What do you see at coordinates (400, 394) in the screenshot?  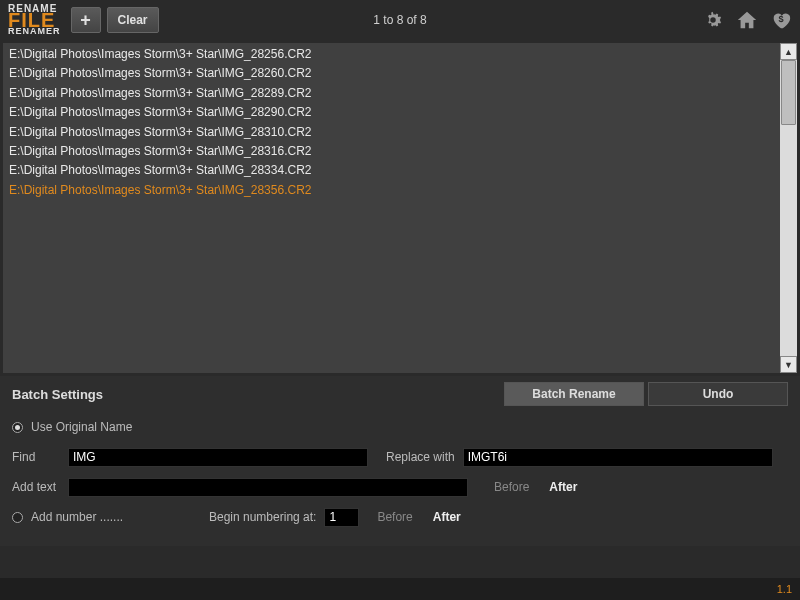 I see `batch-header: Batch Settings Batch Rename Undo` at bounding box center [400, 394].